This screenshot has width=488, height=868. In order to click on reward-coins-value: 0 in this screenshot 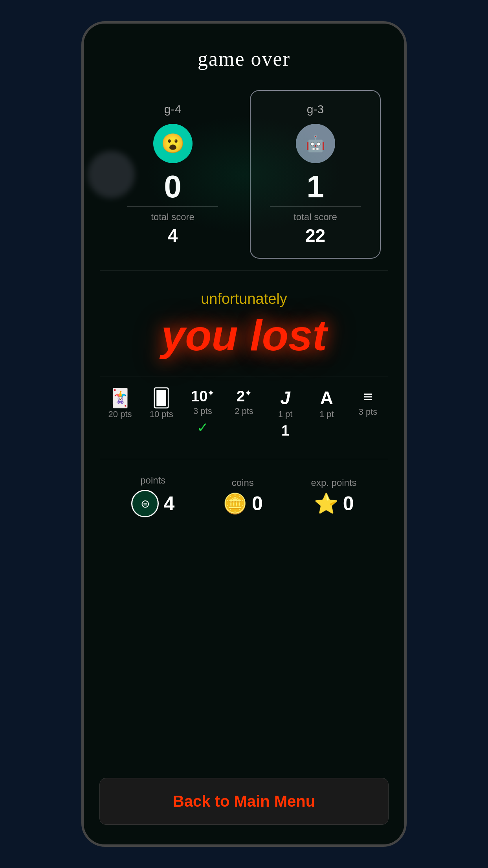, I will do `click(257, 504)`.